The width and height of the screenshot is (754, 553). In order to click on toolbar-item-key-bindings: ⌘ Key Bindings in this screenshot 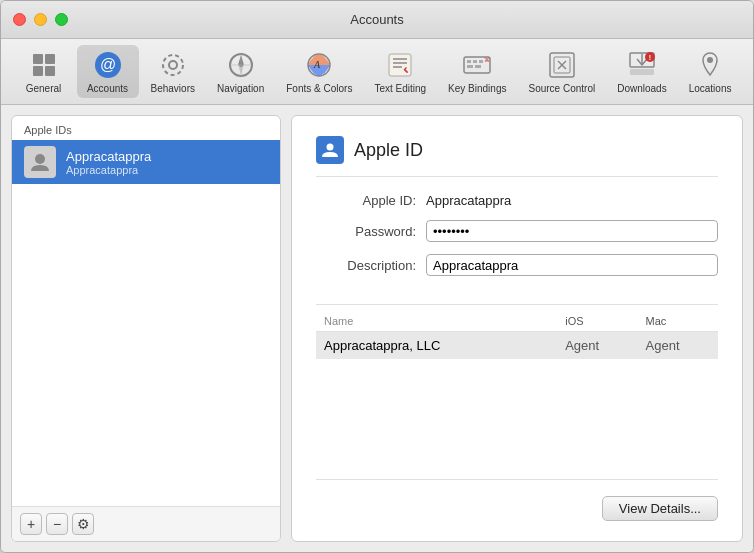, I will do `click(477, 72)`.